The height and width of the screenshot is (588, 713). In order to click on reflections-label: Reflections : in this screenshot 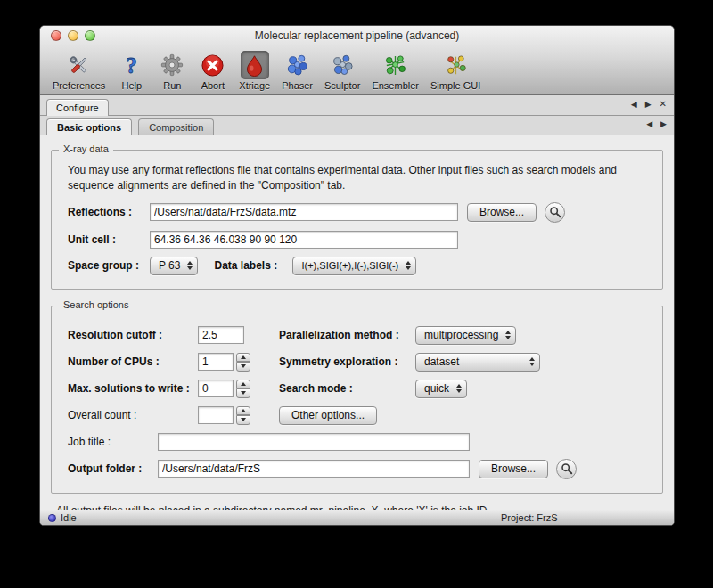, I will do `click(109, 212)`.